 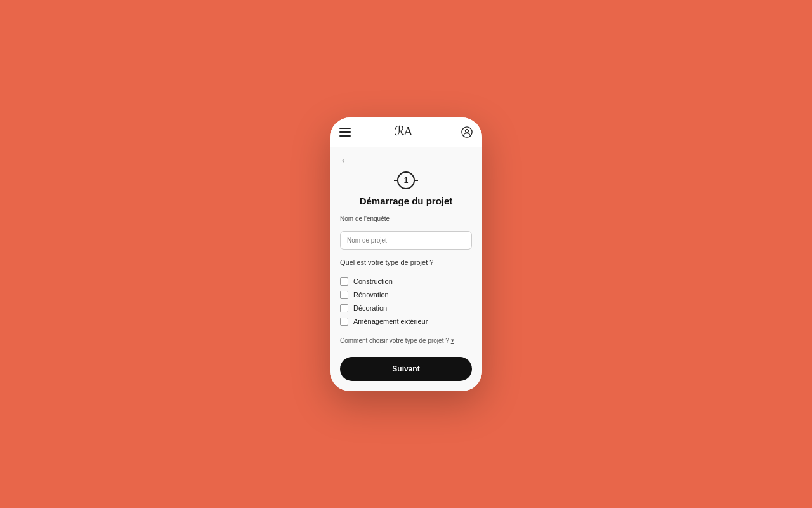 What do you see at coordinates (406, 180) in the screenshot?
I see `step-number: 1` at bounding box center [406, 180].